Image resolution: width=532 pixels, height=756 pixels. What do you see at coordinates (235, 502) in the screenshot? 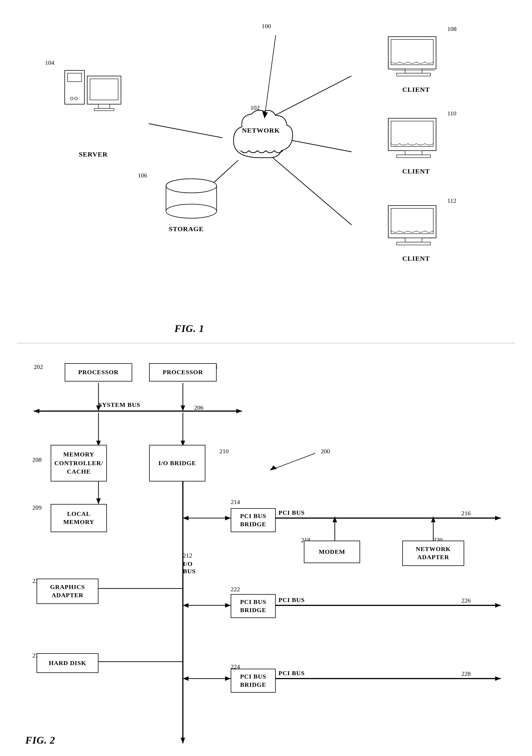
I see `ref-214: 214` at bounding box center [235, 502].